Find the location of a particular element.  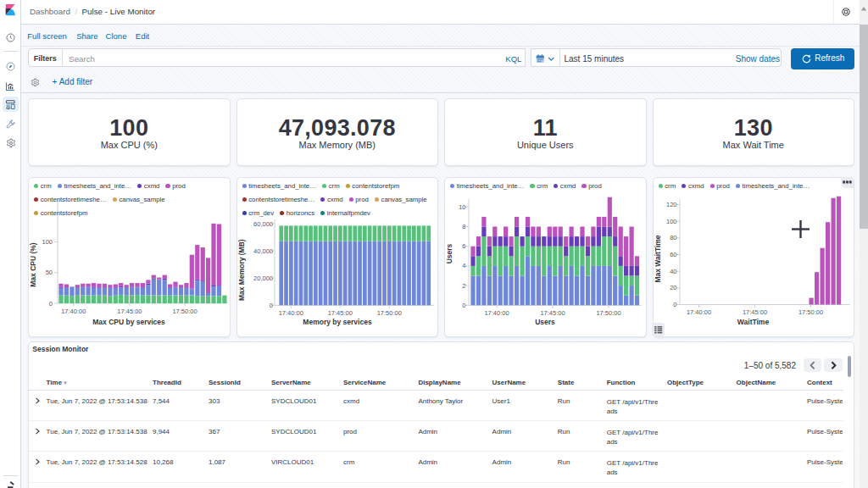

svg-text: 8 is located at coordinates (464, 227).